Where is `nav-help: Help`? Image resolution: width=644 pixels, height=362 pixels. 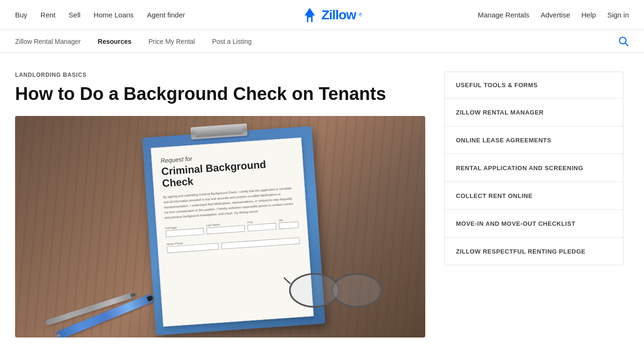
nav-help: Help is located at coordinates (588, 15).